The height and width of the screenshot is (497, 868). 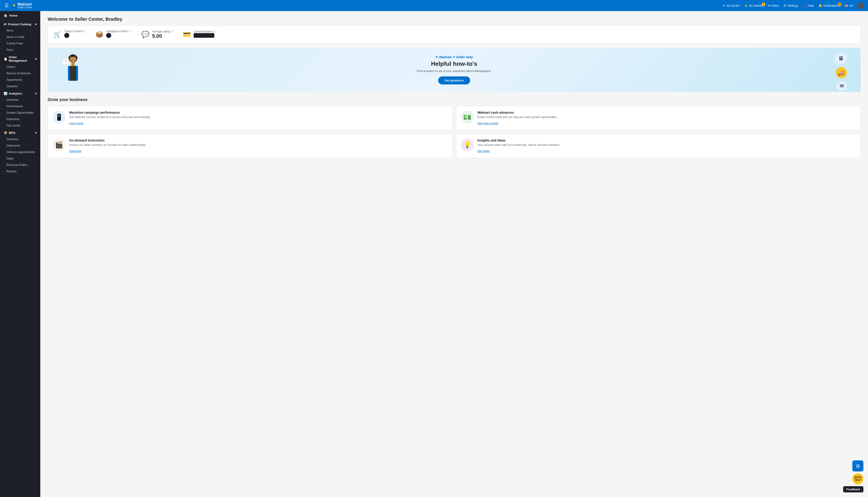 I want to click on info-icon-0: ⓘ, so click(x=85, y=31).